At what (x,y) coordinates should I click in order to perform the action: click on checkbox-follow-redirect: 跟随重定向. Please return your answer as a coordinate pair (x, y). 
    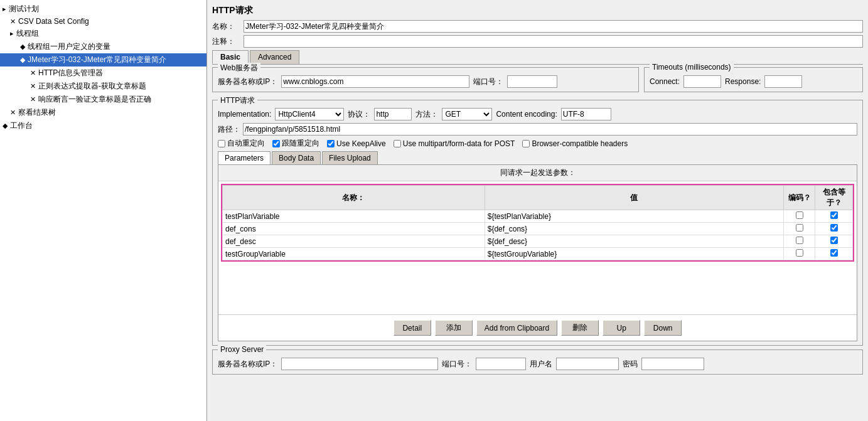
    Looking at the image, I should click on (296, 143).